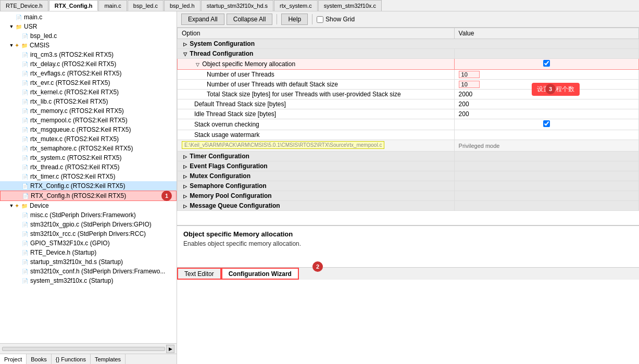 Image resolution: width=639 pixels, height=364 pixels. What do you see at coordinates (185, 186) in the screenshot?
I see `expand-semaphore: ▷` at bounding box center [185, 186].